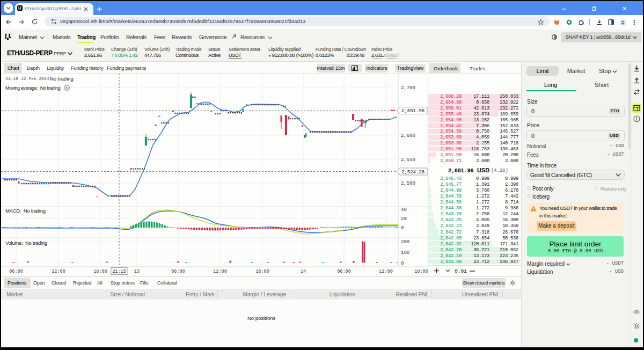 This screenshot has height=350, width=644. I want to click on svg-text: 200, so click(405, 242).